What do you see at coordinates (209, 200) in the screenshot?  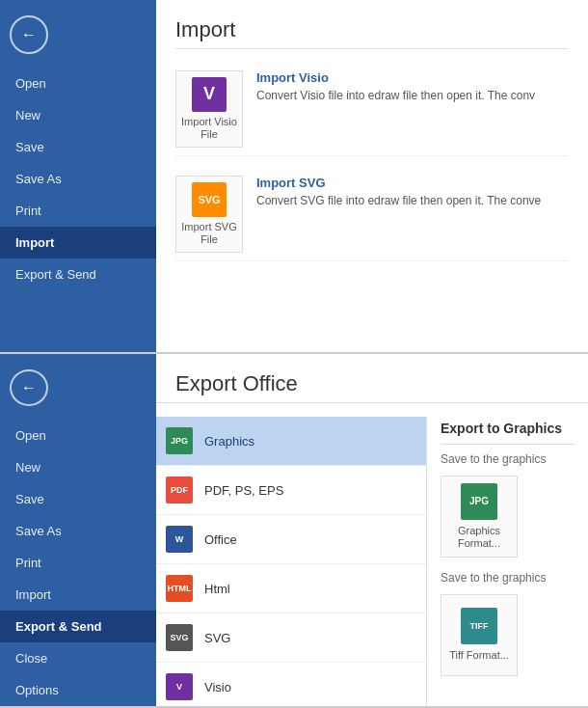 I see `svg-icon: SVG` at bounding box center [209, 200].